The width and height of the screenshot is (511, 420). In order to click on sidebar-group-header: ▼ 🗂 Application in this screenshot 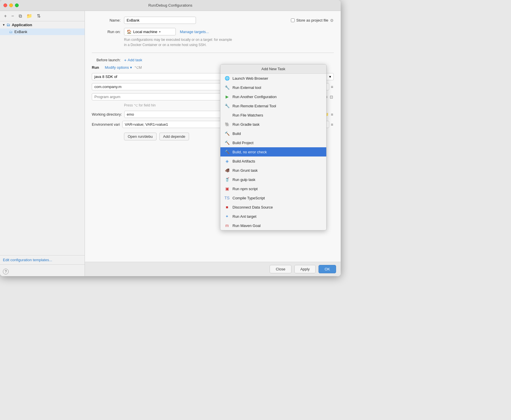, I will do `click(42, 25)`.